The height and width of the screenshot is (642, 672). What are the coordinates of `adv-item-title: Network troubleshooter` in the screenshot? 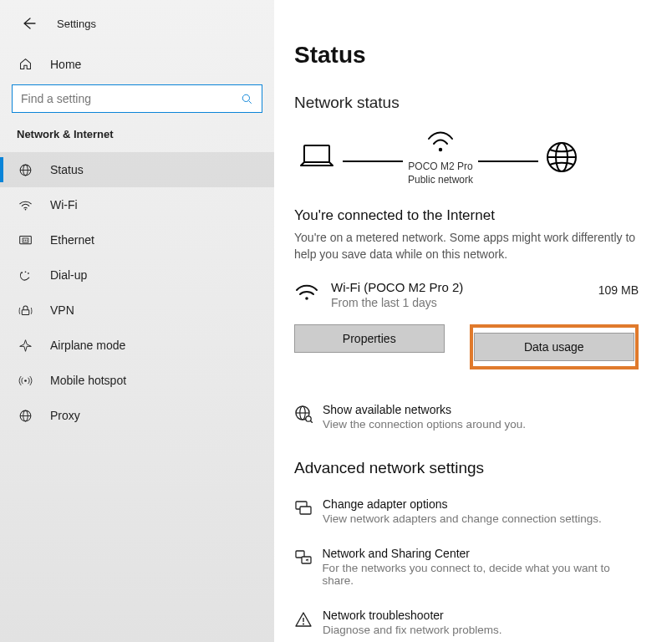 It's located at (413, 615).